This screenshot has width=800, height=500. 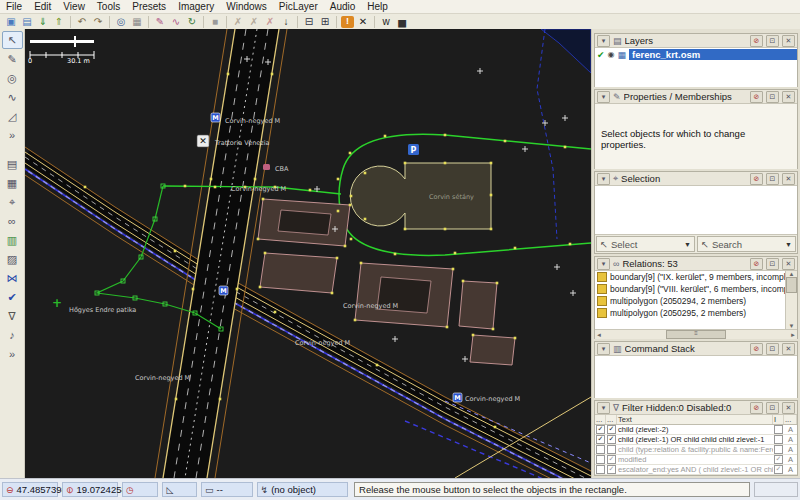 I want to click on filter-expression: escalator_end:yes AND ( child zlevel:-1 …, so click(x=695, y=470).